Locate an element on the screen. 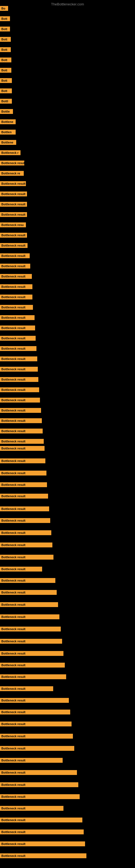 This screenshot has height=868, width=135. bottleneck-label: Bott is located at coordinates (5, 19).